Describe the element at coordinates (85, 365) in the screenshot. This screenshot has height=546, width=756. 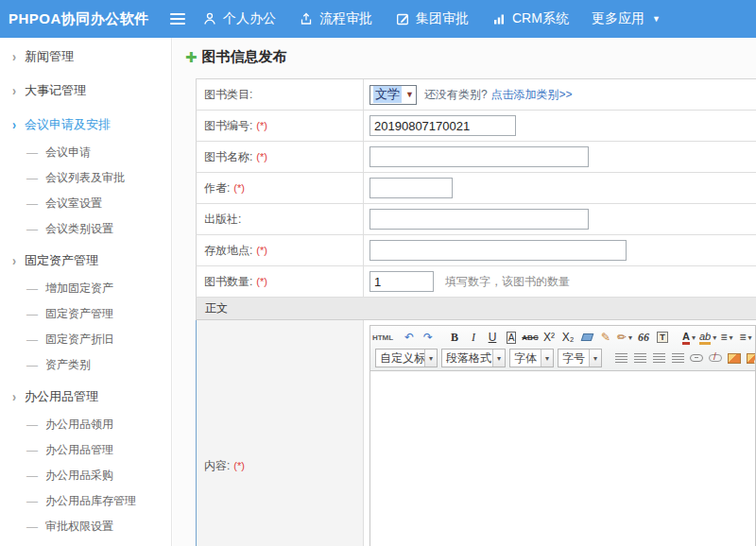
I see `sidebar-item-资产类别: —资产类别` at that location.